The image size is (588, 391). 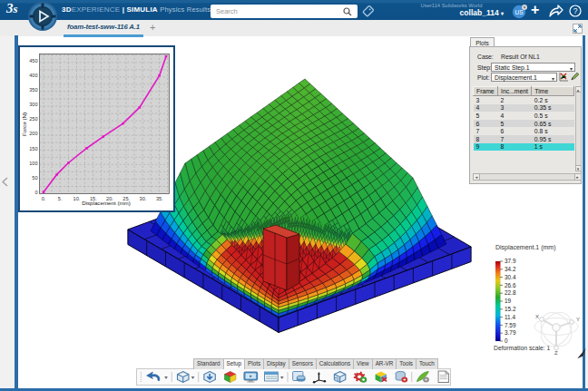 What do you see at coordinates (510, 261) in the screenshot?
I see `svg-text: 37.9` at bounding box center [510, 261].